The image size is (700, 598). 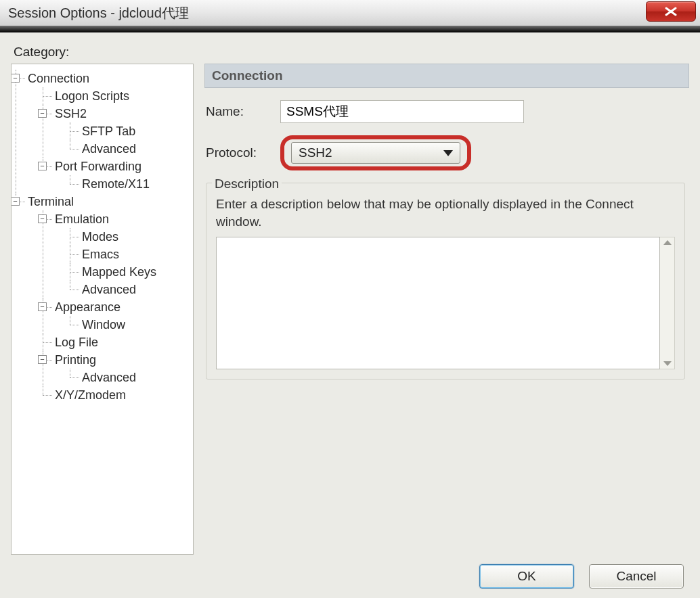 What do you see at coordinates (376, 153) in the screenshot?
I see `protocol-highlight: SSH2` at bounding box center [376, 153].